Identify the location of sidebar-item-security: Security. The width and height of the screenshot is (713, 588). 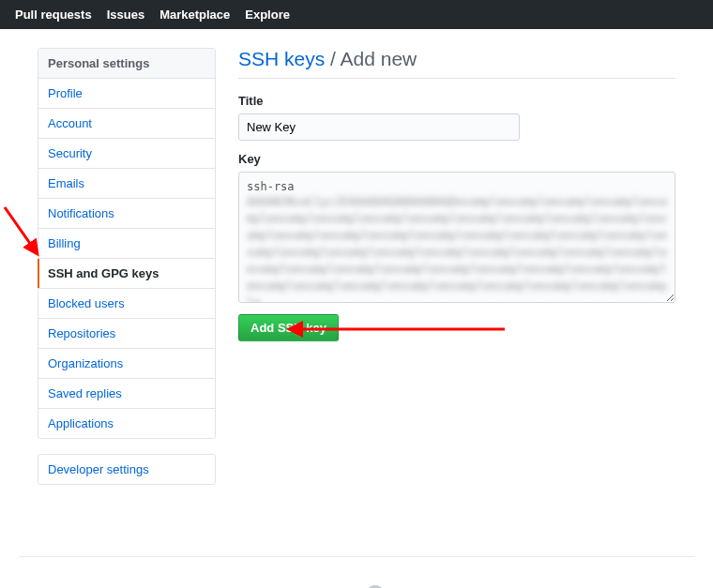
(127, 154).